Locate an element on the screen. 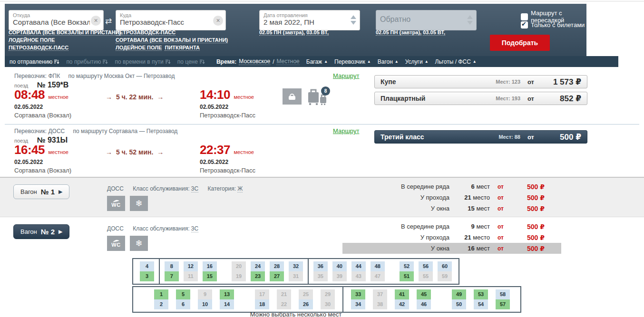  seat-price-row: В середине ряда 9 мест от 500 ₽ is located at coordinates (452, 226).